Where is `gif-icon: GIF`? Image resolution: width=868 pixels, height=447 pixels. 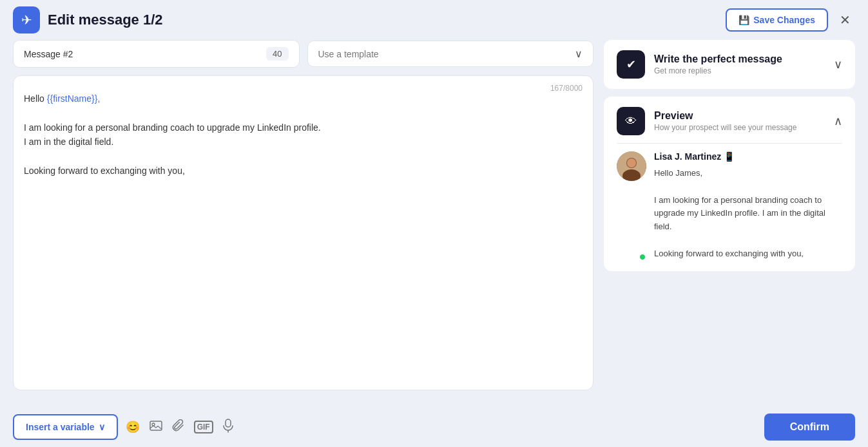 gif-icon: GIF is located at coordinates (204, 427).